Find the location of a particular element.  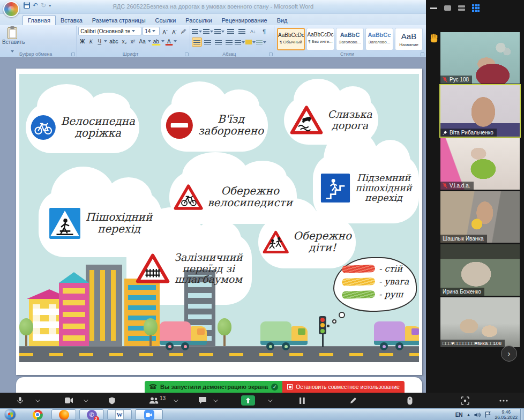

tray-expand-icon: ▲ is located at coordinates (469, 415).